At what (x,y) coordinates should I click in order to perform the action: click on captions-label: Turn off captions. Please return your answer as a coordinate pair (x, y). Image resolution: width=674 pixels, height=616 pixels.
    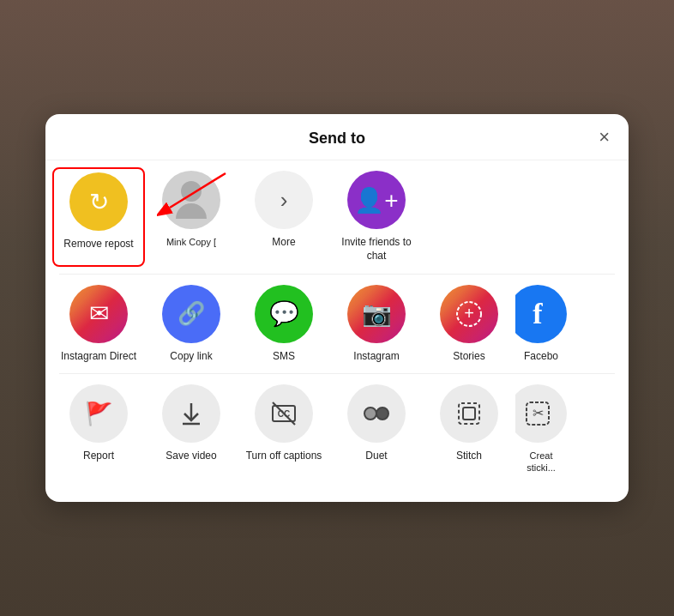
    Looking at the image, I should click on (285, 456).